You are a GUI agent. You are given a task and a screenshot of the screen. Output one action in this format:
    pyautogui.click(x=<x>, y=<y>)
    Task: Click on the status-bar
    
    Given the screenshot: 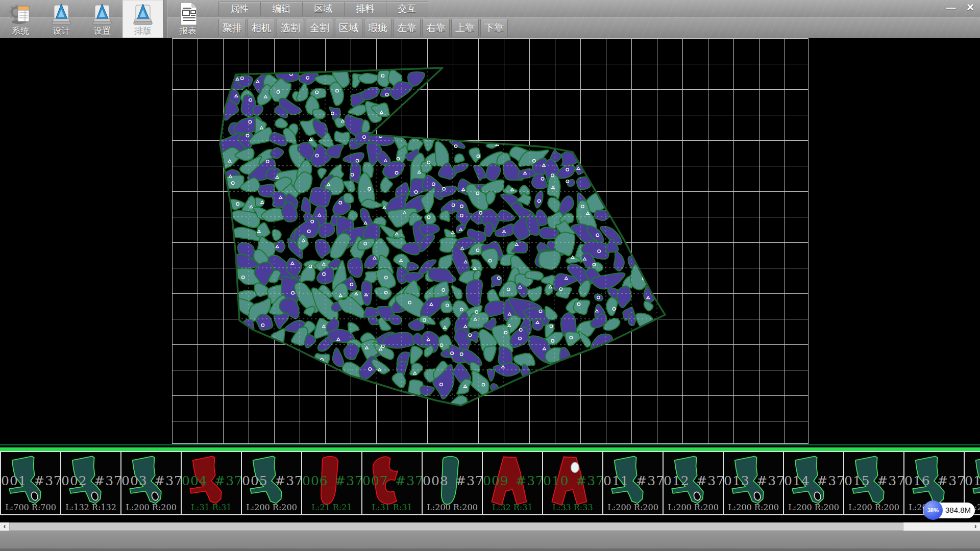 What is the action you would take?
    pyautogui.click(x=490, y=541)
    